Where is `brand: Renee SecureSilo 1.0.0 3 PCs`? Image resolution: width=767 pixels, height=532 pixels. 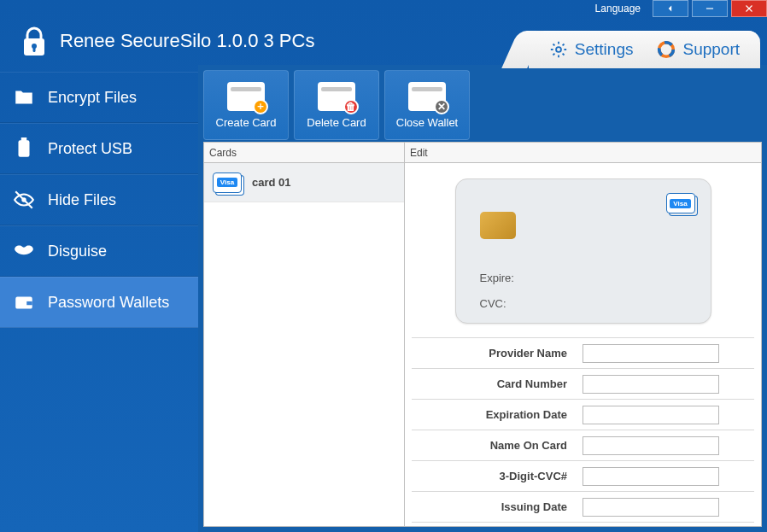
brand: Renee SecureSilo 1.0.0 3 PCs is located at coordinates (157, 41).